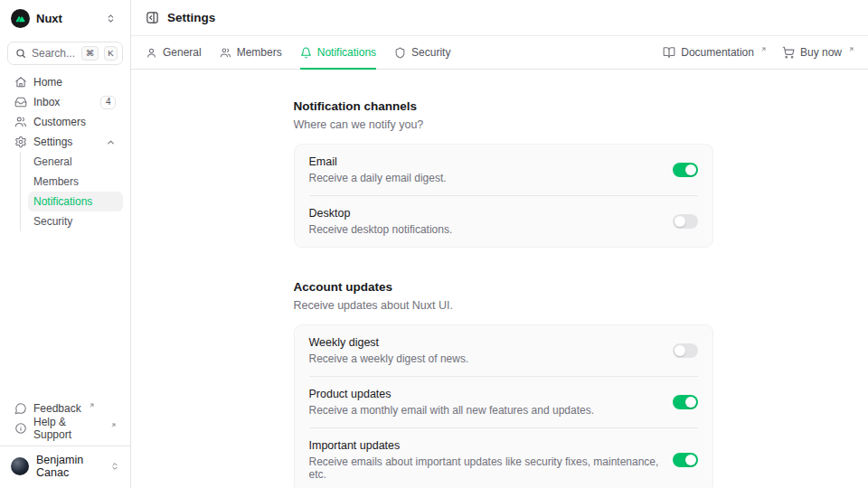 This screenshot has height=488, width=868. Describe the element at coordinates (491, 468) in the screenshot. I see `setting-description: Receive emails about important updates l…` at that location.